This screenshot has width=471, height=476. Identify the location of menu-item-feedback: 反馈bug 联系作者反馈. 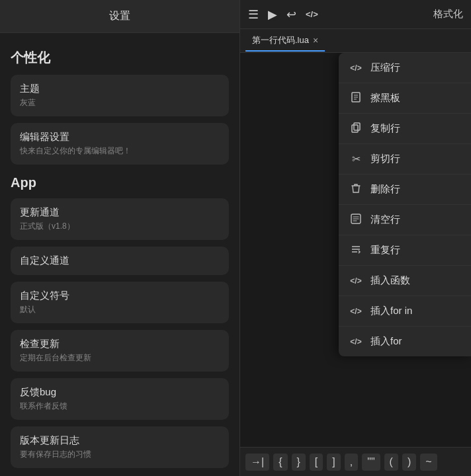
(120, 399).